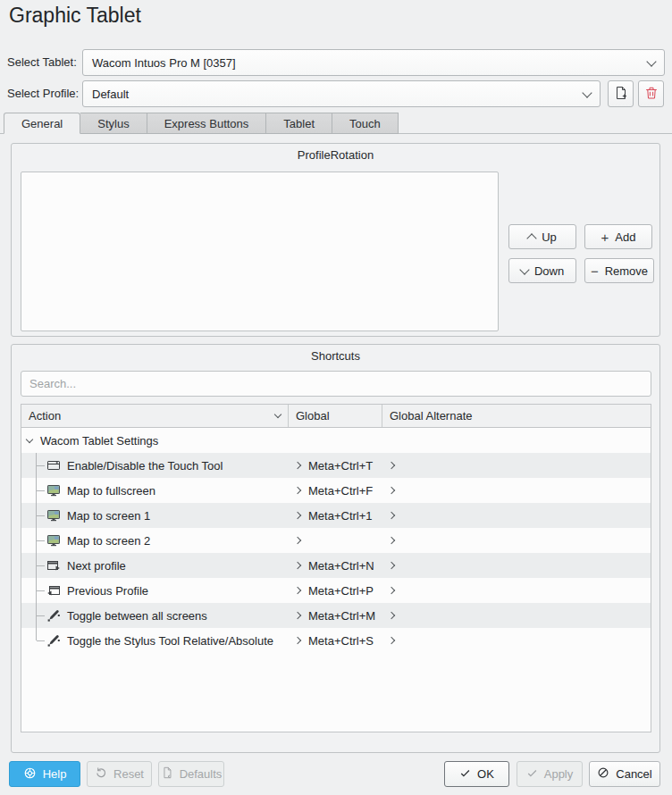  Describe the element at coordinates (550, 774) in the screenshot. I see `apply-button: Apply` at that location.